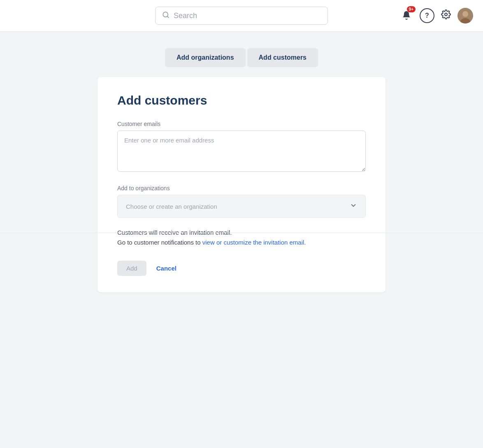 The height and width of the screenshot is (448, 483). I want to click on tab-row: Add organizations Add customers, so click(242, 58).